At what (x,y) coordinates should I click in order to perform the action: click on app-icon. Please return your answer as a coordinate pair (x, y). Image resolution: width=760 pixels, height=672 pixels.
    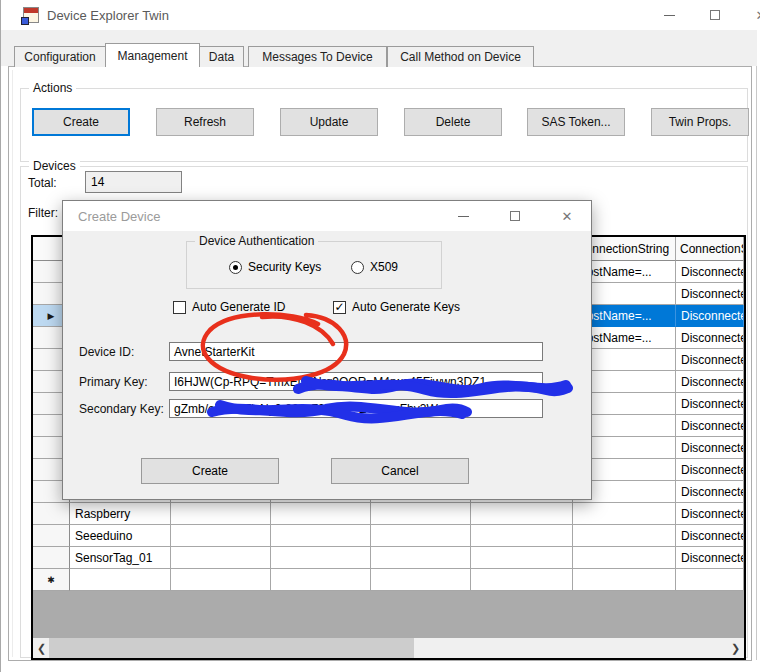
    Looking at the image, I should click on (31, 15).